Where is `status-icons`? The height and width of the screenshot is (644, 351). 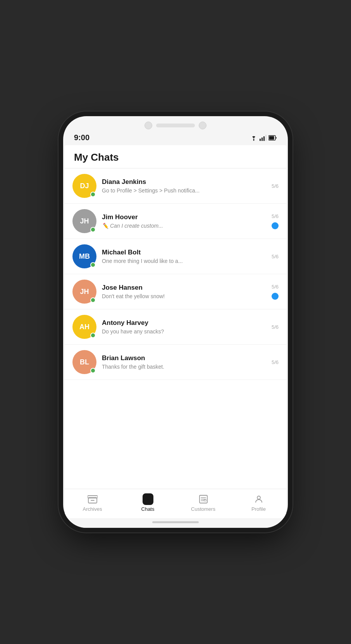 status-icons is located at coordinates (263, 138).